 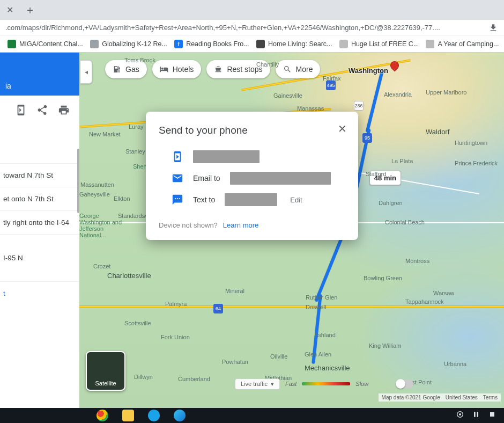 I want to click on email-to-label: Email to, so click(x=207, y=178).